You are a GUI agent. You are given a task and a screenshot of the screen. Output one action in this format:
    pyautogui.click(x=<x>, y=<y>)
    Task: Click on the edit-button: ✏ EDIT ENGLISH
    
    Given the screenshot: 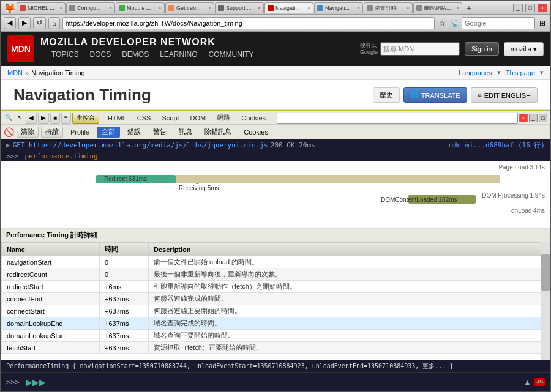 What is the action you would take?
    pyautogui.click(x=504, y=95)
    